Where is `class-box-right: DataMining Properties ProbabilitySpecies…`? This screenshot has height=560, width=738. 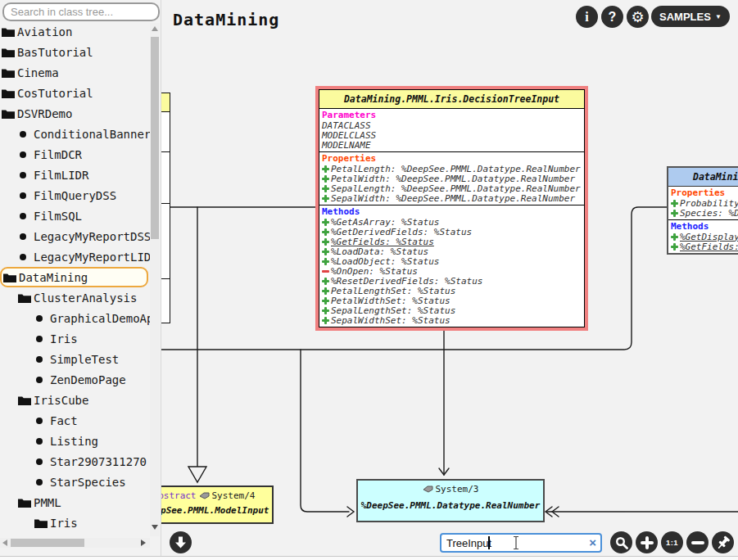
class-box-right: DataMining Properties ProbabilitySpecies… is located at coordinates (703, 210).